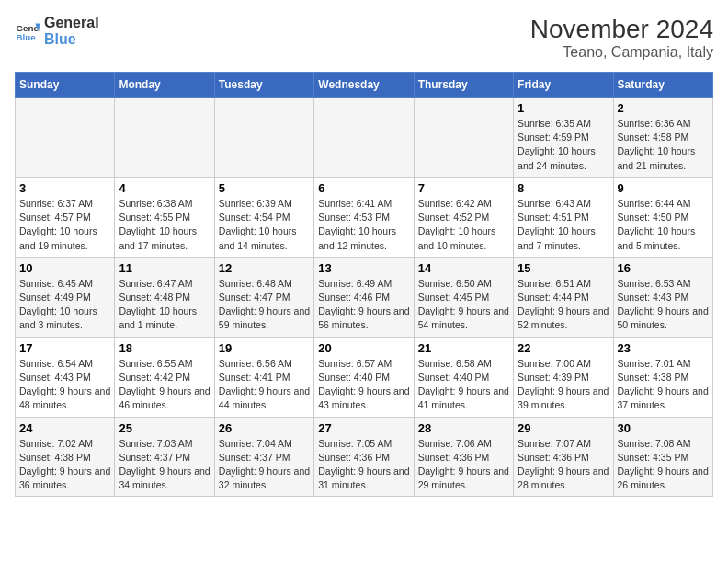 This screenshot has height=563, width=728. I want to click on calendar-week-row: 1Sunrise: 6:35 AM Sunset: 4:59 PM Daylig…, so click(364, 138).